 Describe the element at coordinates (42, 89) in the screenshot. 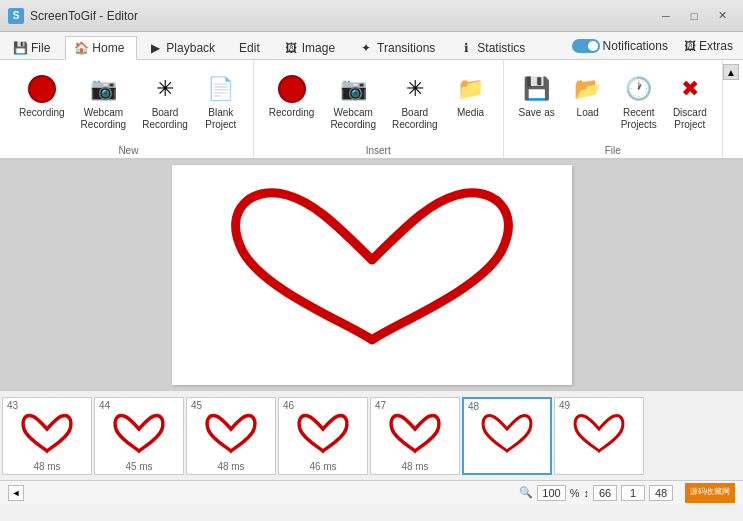

I see `recording-icon` at that location.